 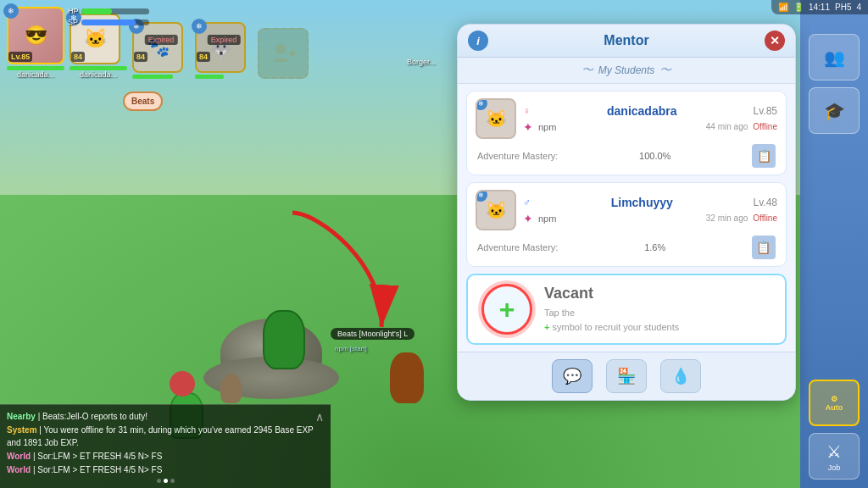 What do you see at coordinates (626, 225) in the screenshot?
I see `student-card-2: ❄ 🐱 ♂ Limchuyyy Lv.48 ✦ npm 32 min ago O…` at bounding box center [626, 225].